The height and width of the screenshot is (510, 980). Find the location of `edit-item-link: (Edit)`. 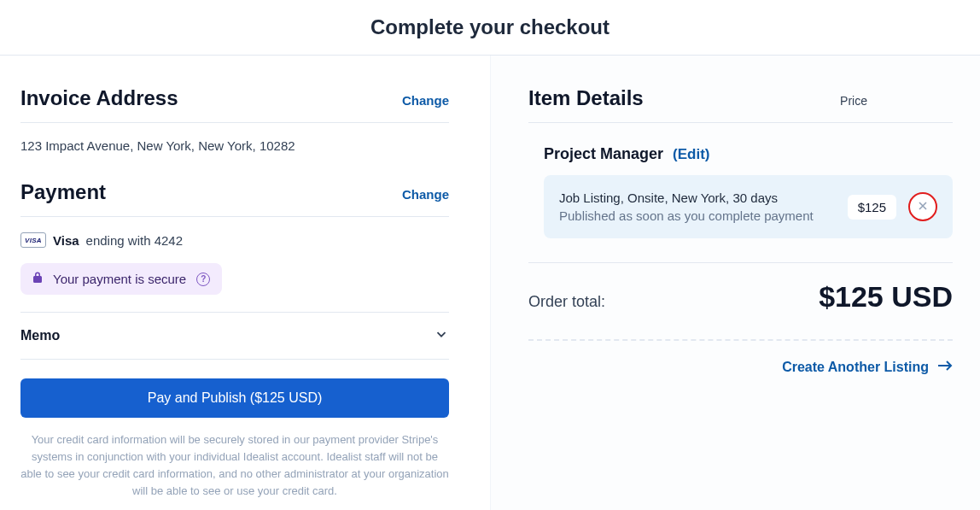

edit-item-link: (Edit) is located at coordinates (691, 154).